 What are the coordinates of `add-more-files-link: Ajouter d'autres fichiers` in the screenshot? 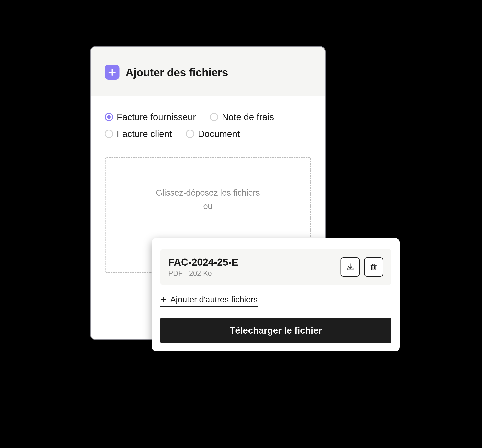 It's located at (209, 301).